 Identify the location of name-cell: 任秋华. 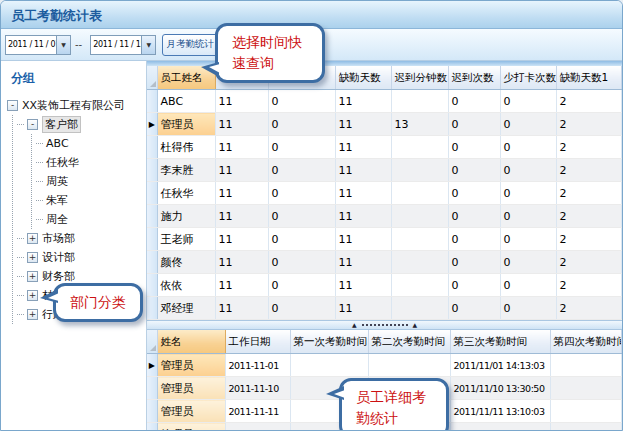
(186, 194).